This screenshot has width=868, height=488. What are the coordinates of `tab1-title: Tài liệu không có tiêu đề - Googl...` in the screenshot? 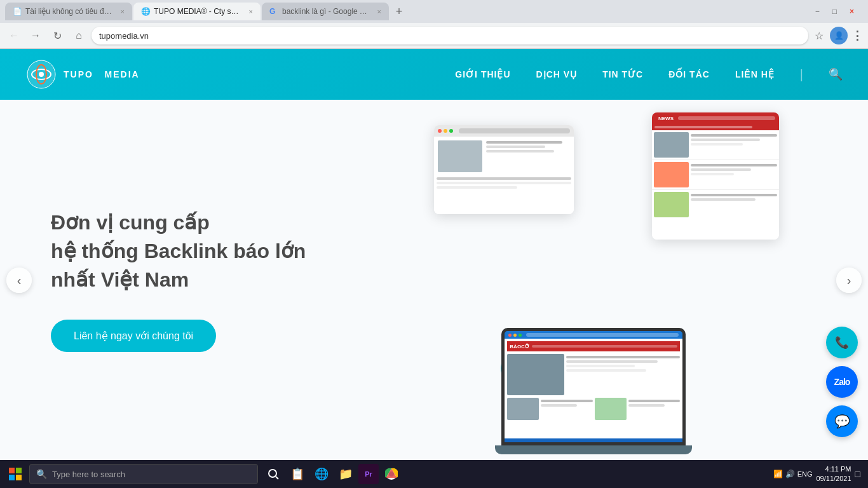 It's located at (70, 11).